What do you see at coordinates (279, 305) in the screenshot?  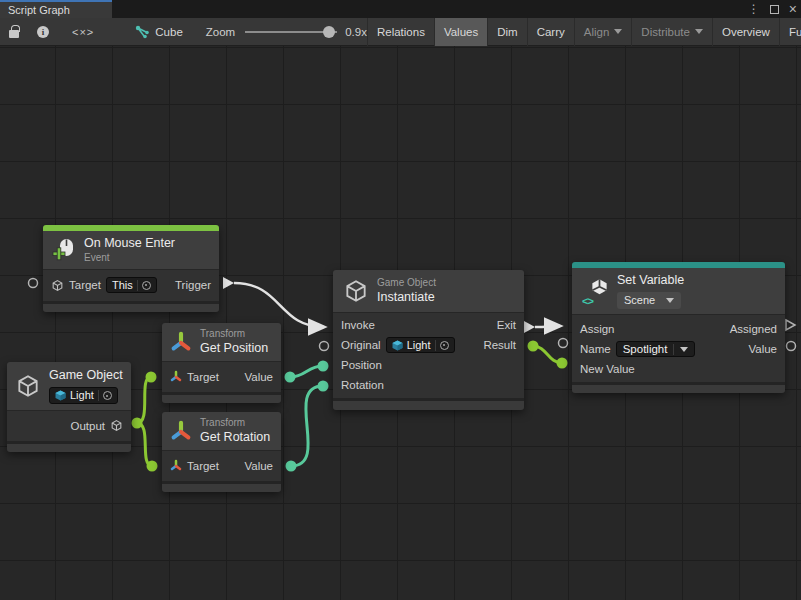 I see `wire-trigger-to-invoke` at bounding box center [279, 305].